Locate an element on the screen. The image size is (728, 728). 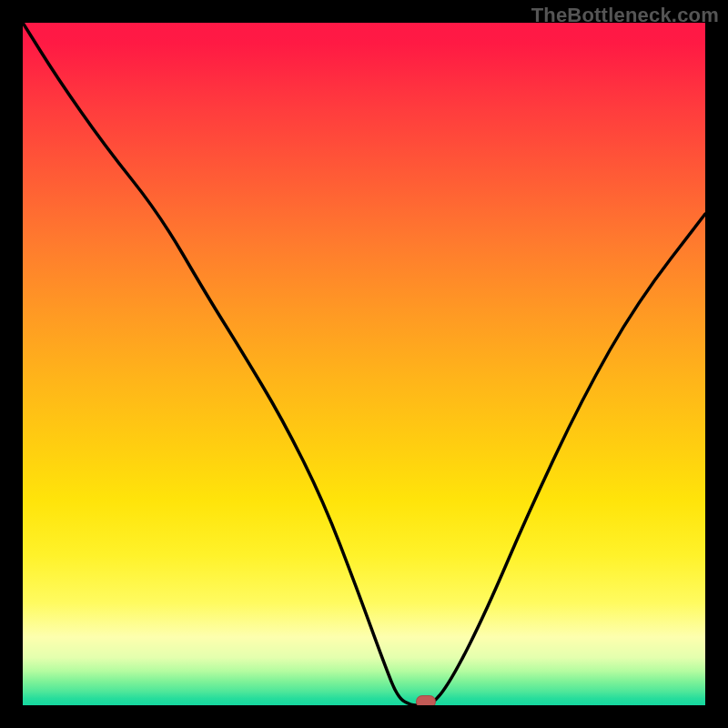
optimal-point-marker is located at coordinates (426, 701).